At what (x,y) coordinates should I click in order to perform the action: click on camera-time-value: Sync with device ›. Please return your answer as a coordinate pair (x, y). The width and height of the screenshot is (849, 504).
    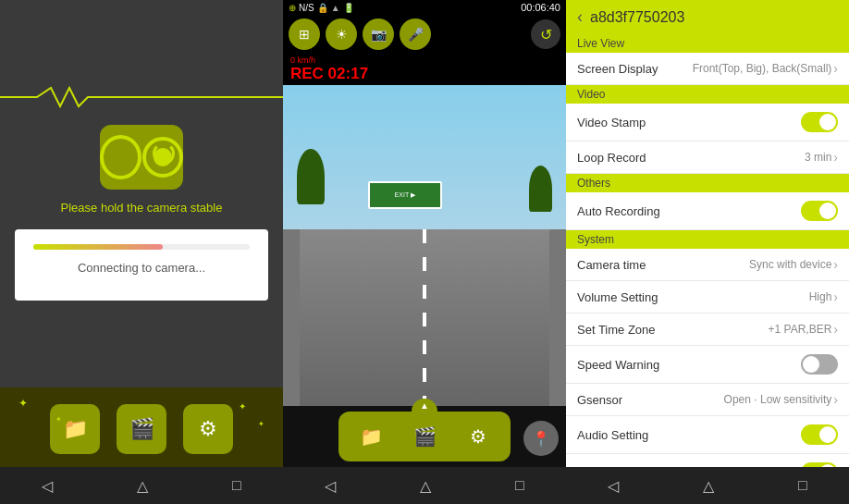
    Looking at the image, I should click on (794, 264).